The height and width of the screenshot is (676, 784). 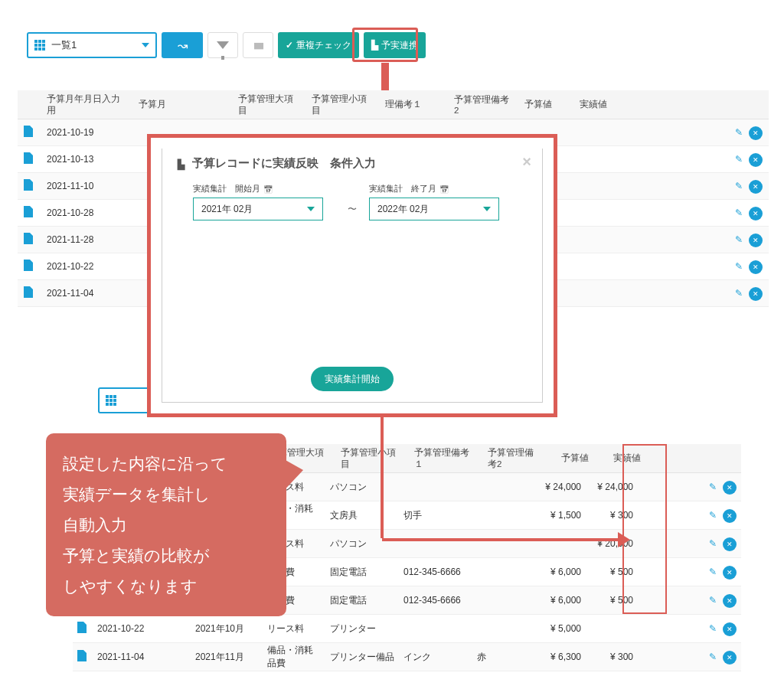 I want to click on callout-bubble: 設定した内容に沿って 実績データを集計し 自動入力 予算と実績の比較が しやすく…, so click(x=166, y=525).